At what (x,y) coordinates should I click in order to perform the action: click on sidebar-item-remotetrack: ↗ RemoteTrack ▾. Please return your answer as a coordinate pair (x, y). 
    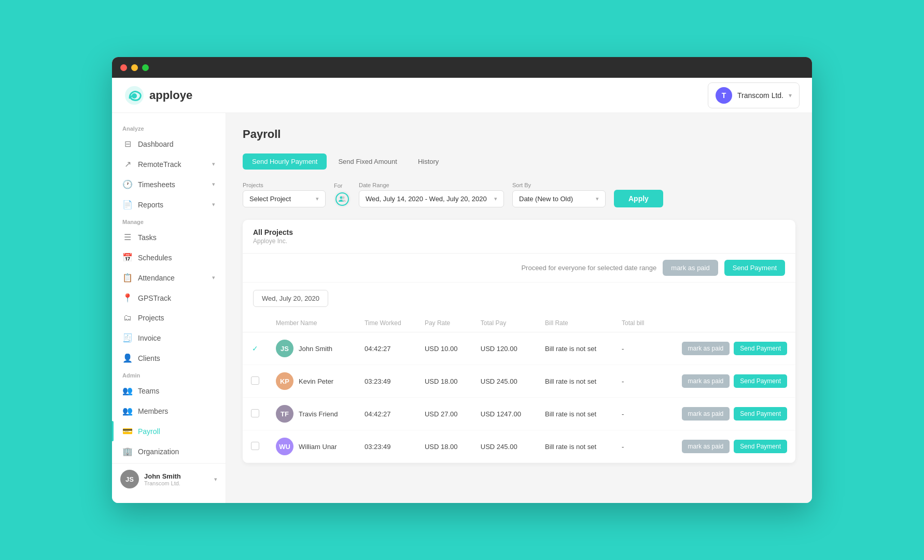
    Looking at the image, I should click on (169, 164).